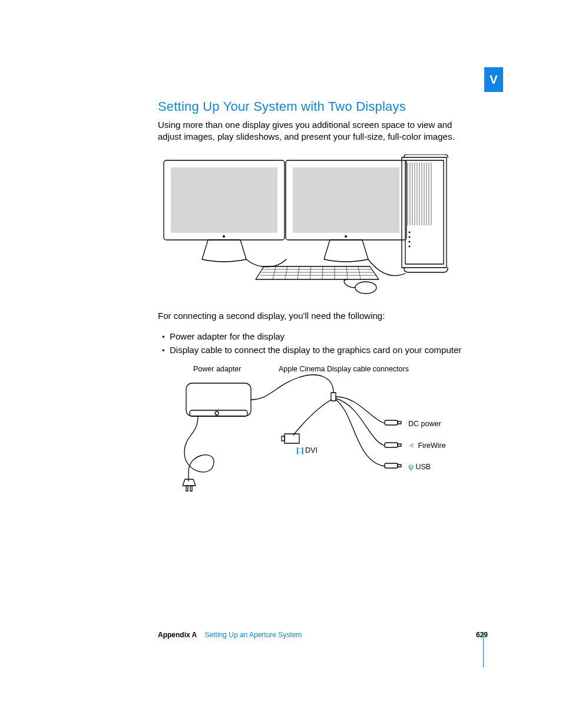 The height and width of the screenshot is (728, 562). Describe the element at coordinates (177, 635) in the screenshot. I see `footer-appendix: Appendix A` at that location.